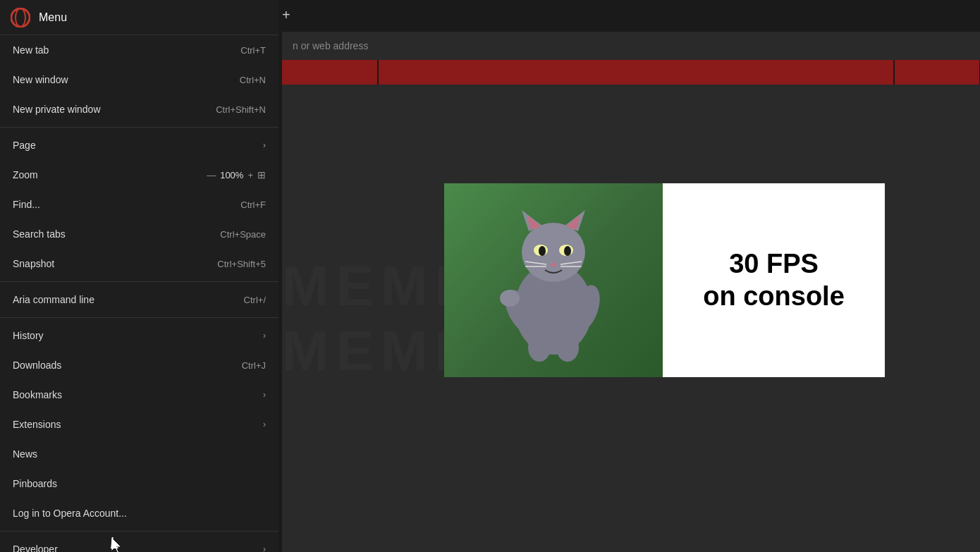 The width and height of the screenshot is (980, 552). Describe the element at coordinates (140, 80) in the screenshot. I see `menu-item-new-window: New window Ctrl+N` at that location.